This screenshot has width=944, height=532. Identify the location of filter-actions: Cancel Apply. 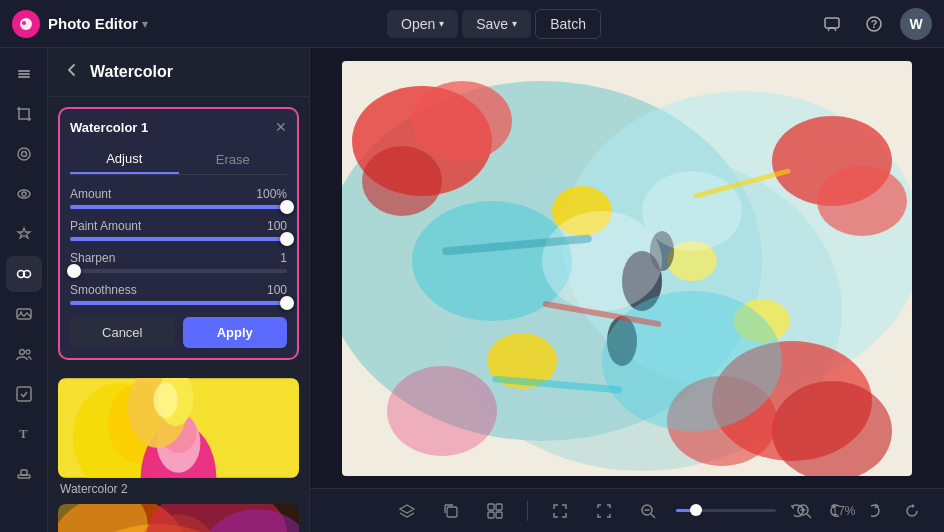
(178, 332).